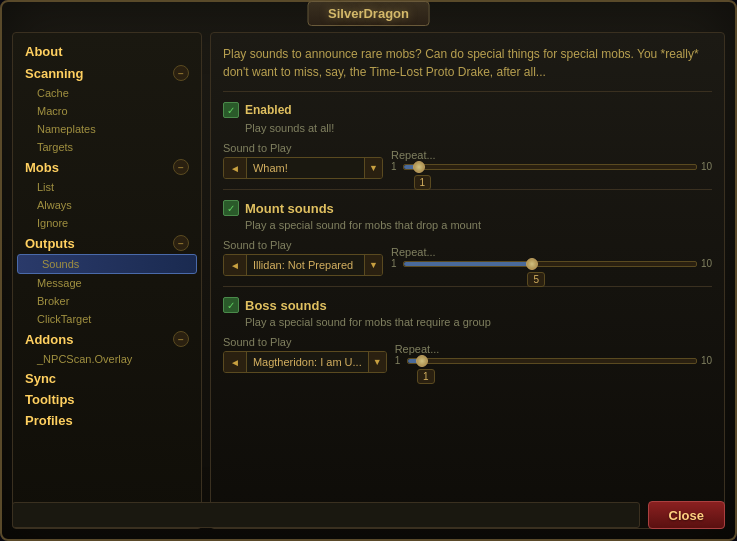 This screenshot has height=541, width=737. What do you see at coordinates (308, 362) in the screenshot?
I see `boss-sound-name: Magtheridon: I am U...` at bounding box center [308, 362].